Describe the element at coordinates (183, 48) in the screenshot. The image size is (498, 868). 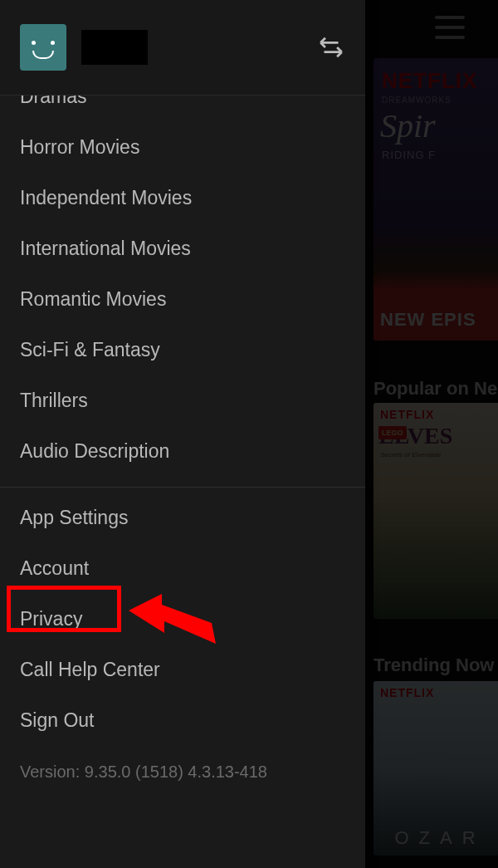
I see `drawer-header` at that location.